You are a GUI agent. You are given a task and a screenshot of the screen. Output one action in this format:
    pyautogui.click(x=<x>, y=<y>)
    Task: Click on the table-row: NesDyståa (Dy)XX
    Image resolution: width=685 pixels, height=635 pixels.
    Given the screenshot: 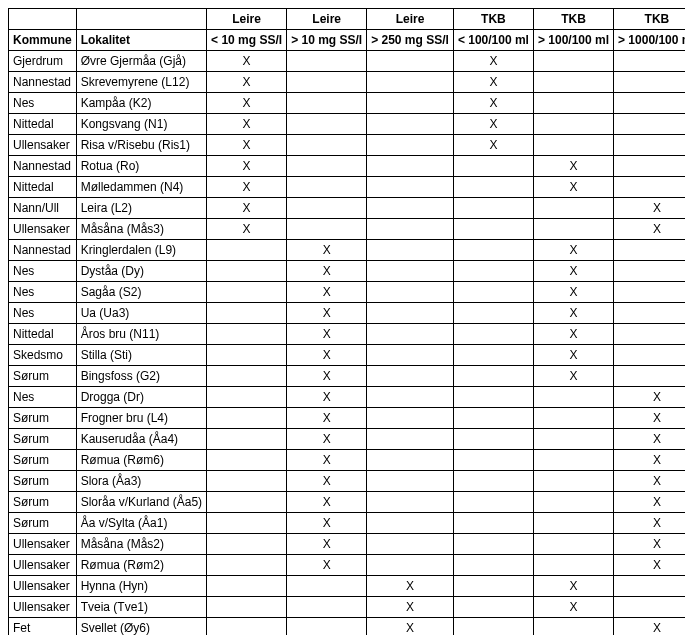 What is the action you would take?
    pyautogui.click(x=348, y=272)
    